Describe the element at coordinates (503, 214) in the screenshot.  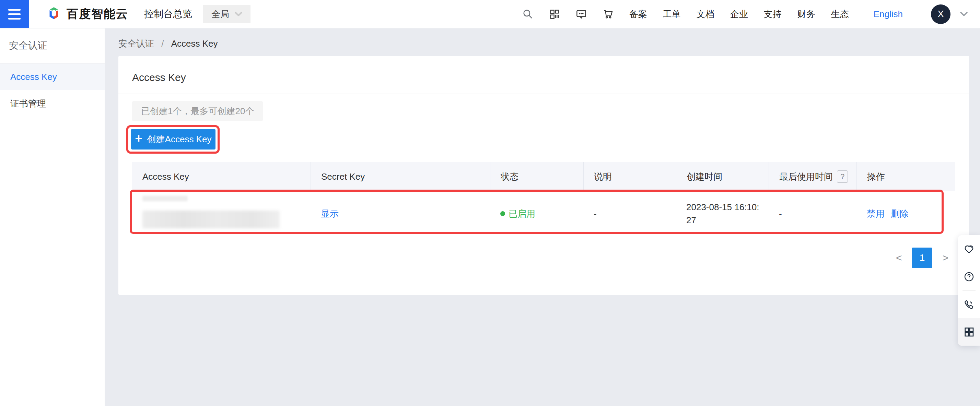
I see `status-dot-icon` at that location.